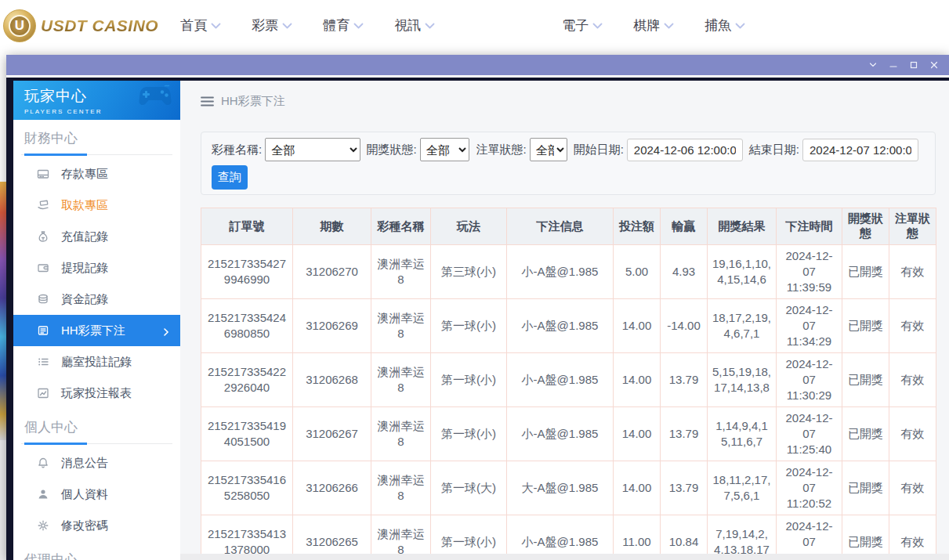 Image resolution: width=949 pixels, height=560 pixels. Describe the element at coordinates (248, 381) in the screenshot. I see `table-cell: 2152173354222926040` at that location.